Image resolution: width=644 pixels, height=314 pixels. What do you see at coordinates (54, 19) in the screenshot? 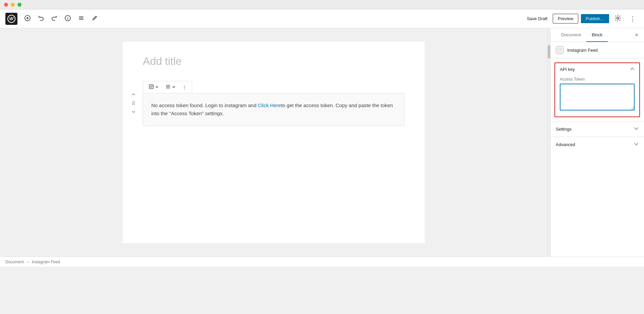
I see `redo-button` at bounding box center [54, 19].